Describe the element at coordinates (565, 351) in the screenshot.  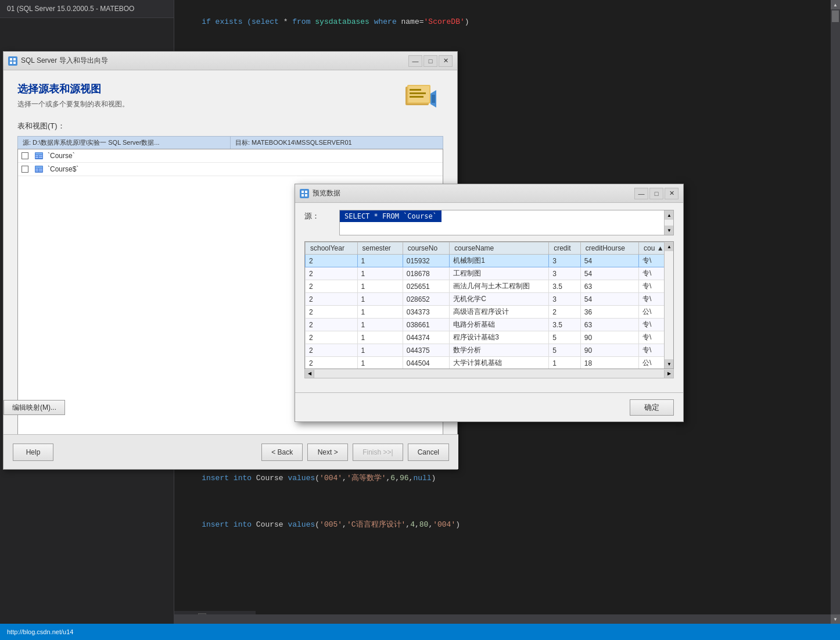
I see `table-cell: 5` at that location.